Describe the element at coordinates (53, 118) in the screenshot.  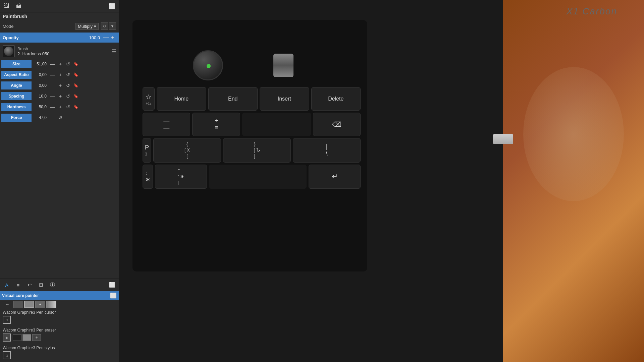
I see `force-minus-btn: —` at that location.